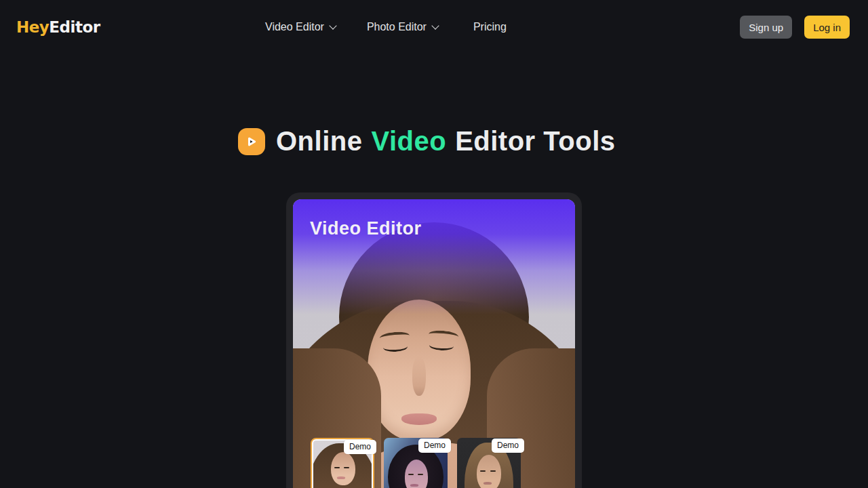  Describe the element at coordinates (408, 141) in the screenshot. I see `title-highlight: Video` at that location.